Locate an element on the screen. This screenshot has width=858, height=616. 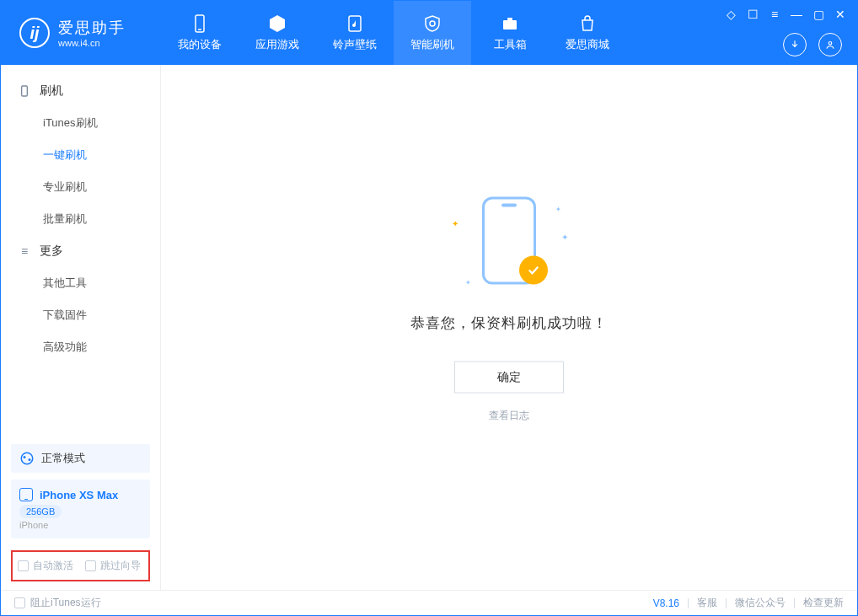
flash-options-highlight: 自动激活 跳过向导 is located at coordinates (81, 566).